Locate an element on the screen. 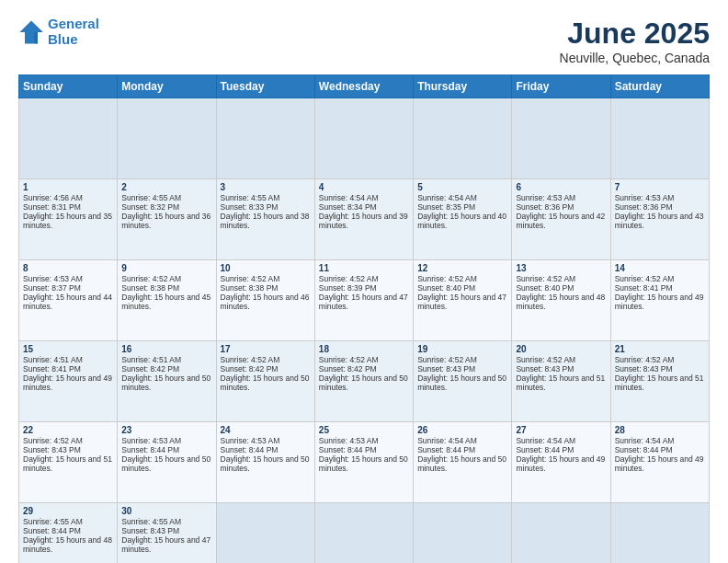 The height and width of the screenshot is (563, 728). sunset: Sunset: 8:33 PM is located at coordinates (250, 207).